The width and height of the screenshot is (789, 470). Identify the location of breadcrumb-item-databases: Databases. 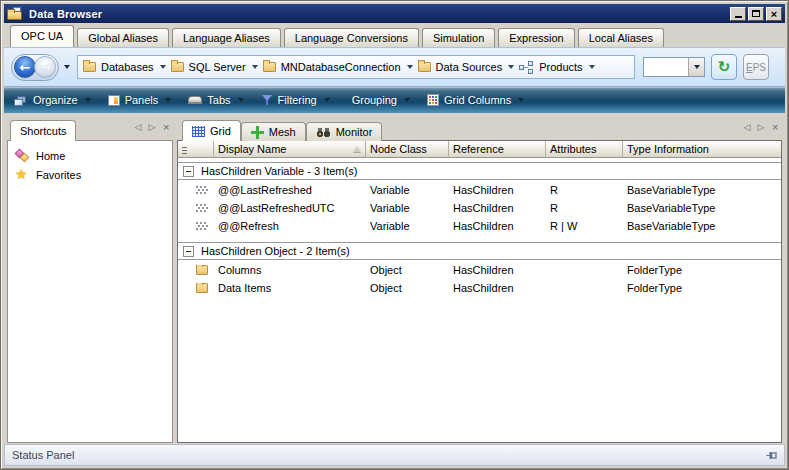
(124, 67).